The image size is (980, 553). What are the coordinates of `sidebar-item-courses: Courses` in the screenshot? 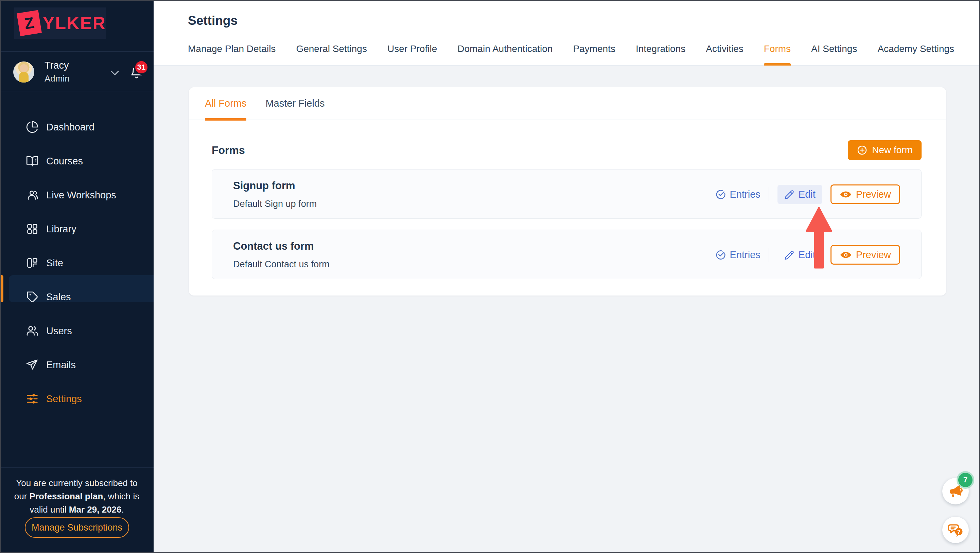 It's located at (77, 161).